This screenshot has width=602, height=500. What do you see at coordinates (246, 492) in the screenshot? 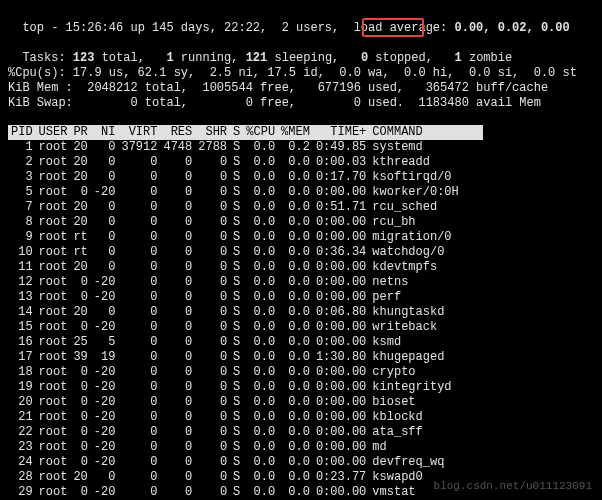
I see `table-row: 29root0-20000S0.00.00:00.00vmstat` at bounding box center [246, 492].